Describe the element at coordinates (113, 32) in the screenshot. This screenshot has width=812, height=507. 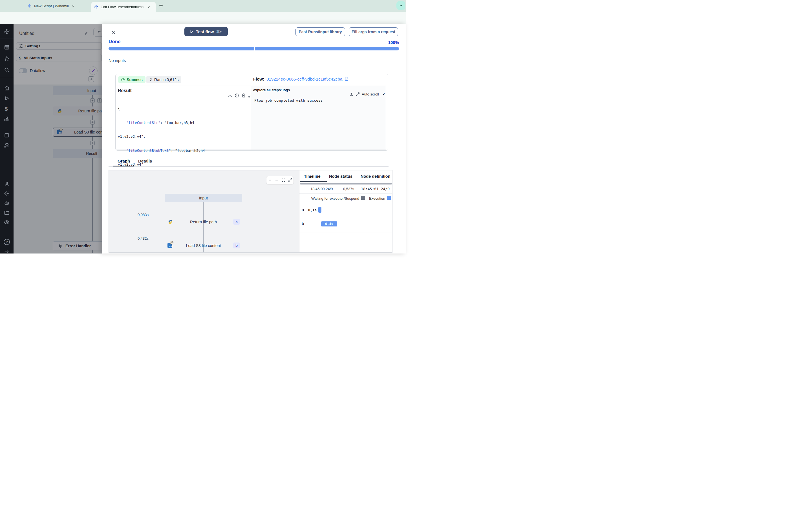
I see `close-drawer-icon` at that location.